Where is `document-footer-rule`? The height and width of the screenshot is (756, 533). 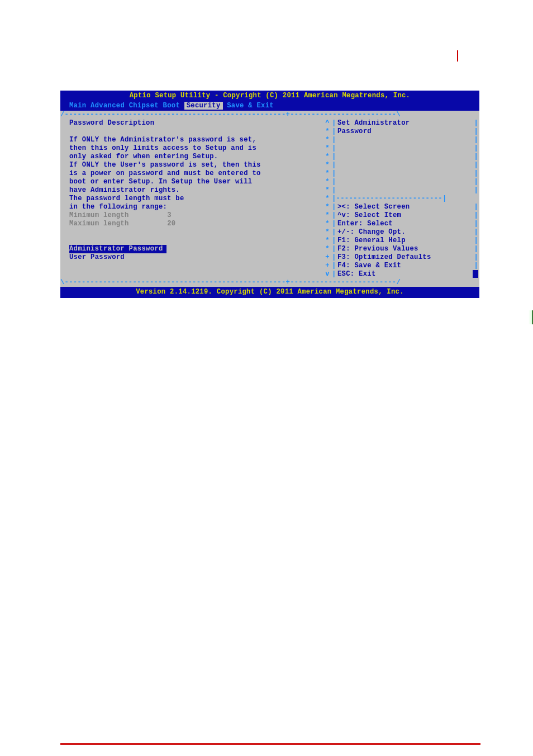
document-footer-rule is located at coordinates (270, 744).